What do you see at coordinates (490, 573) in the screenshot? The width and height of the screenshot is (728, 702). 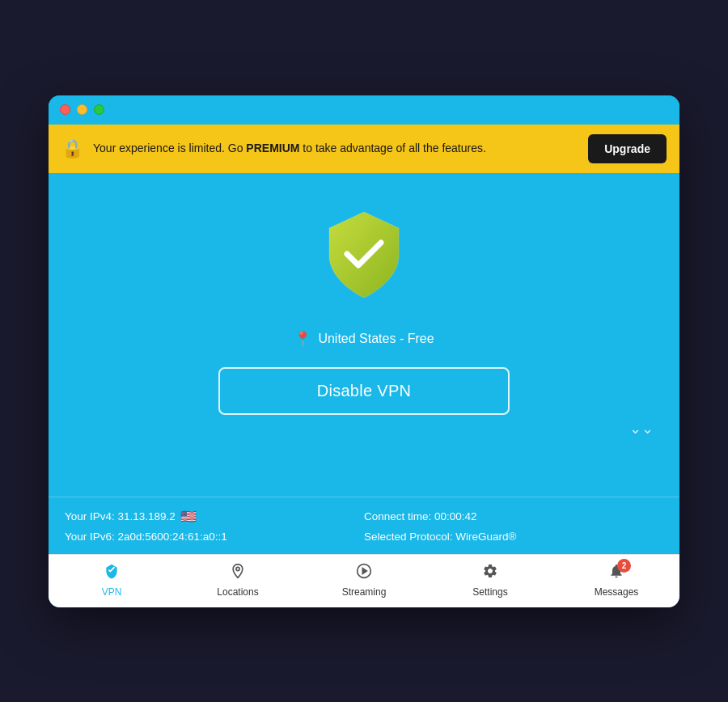 I see `settings-icon` at bounding box center [490, 573].